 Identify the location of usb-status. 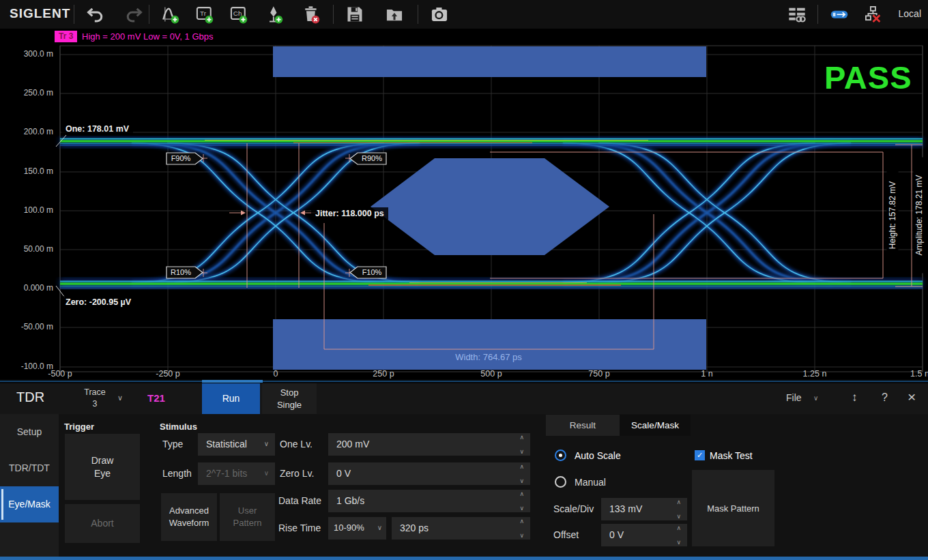
(839, 14).